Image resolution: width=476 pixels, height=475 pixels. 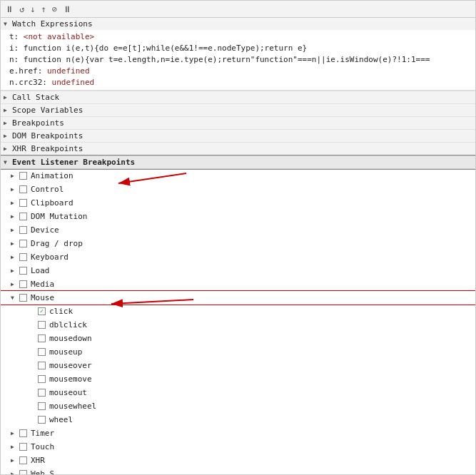 What do you see at coordinates (238, 123) in the screenshot?
I see `breakpoints-section: Breakpoints` at bounding box center [238, 123].